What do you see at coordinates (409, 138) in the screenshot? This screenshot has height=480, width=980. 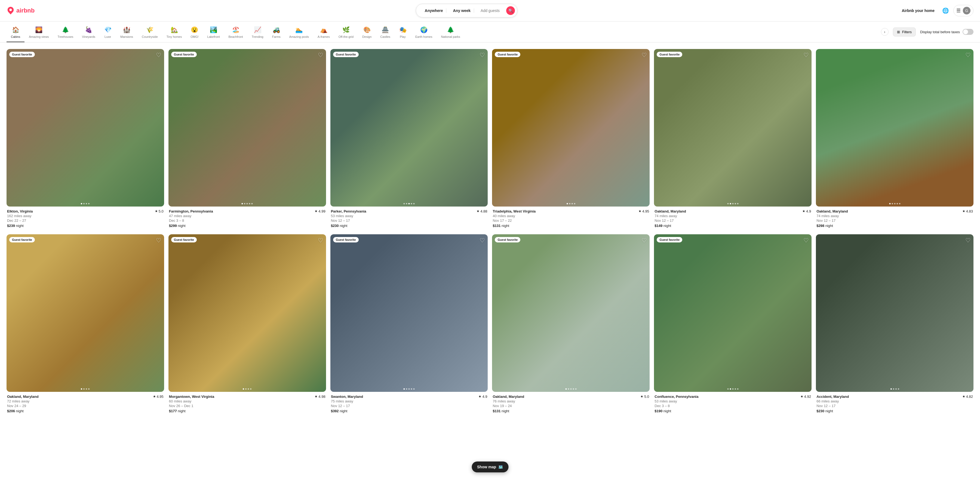 I see `listing-card: Guest favorite ♡ Parker, Pennsylvania ★4…` at bounding box center [409, 138].